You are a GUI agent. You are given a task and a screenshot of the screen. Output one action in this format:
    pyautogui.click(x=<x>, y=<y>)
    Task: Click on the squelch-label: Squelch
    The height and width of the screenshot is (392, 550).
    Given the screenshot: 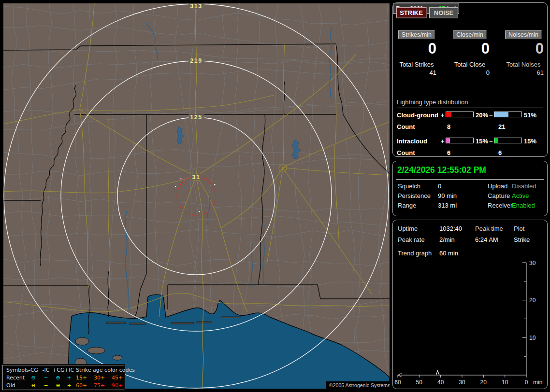 What is the action you would take?
    pyautogui.click(x=409, y=186)
    